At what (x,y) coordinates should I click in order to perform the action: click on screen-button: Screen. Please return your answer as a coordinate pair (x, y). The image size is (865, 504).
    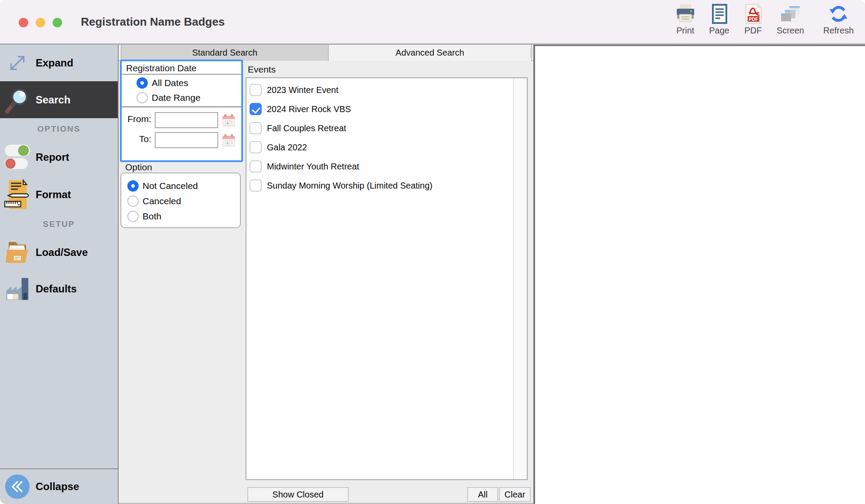
    Looking at the image, I should click on (790, 20).